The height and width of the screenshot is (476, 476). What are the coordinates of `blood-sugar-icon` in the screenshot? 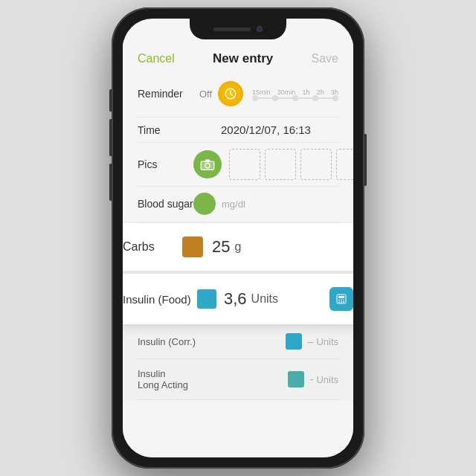 It's located at (205, 204).